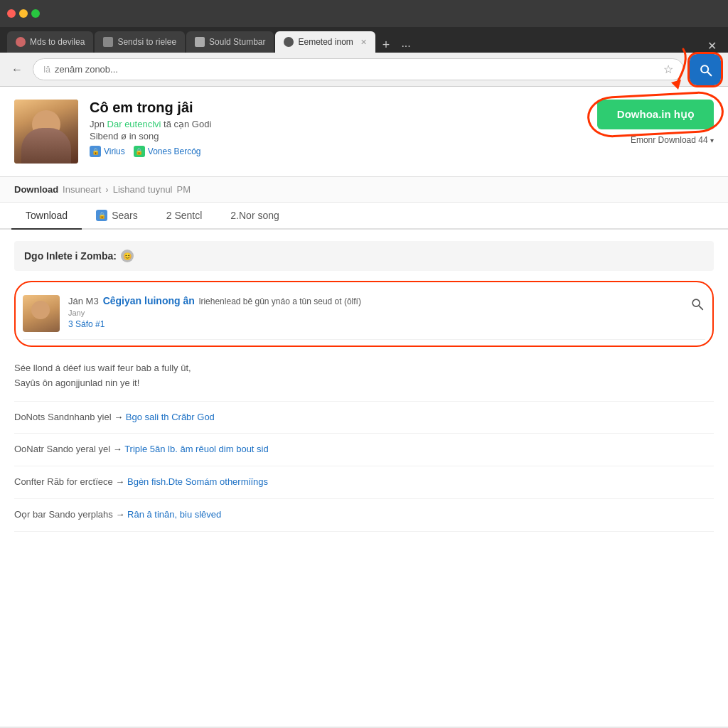 Image resolution: width=728 pixels, height=728 pixels. I want to click on dropdown-arrow-icon: ▾, so click(712, 141).